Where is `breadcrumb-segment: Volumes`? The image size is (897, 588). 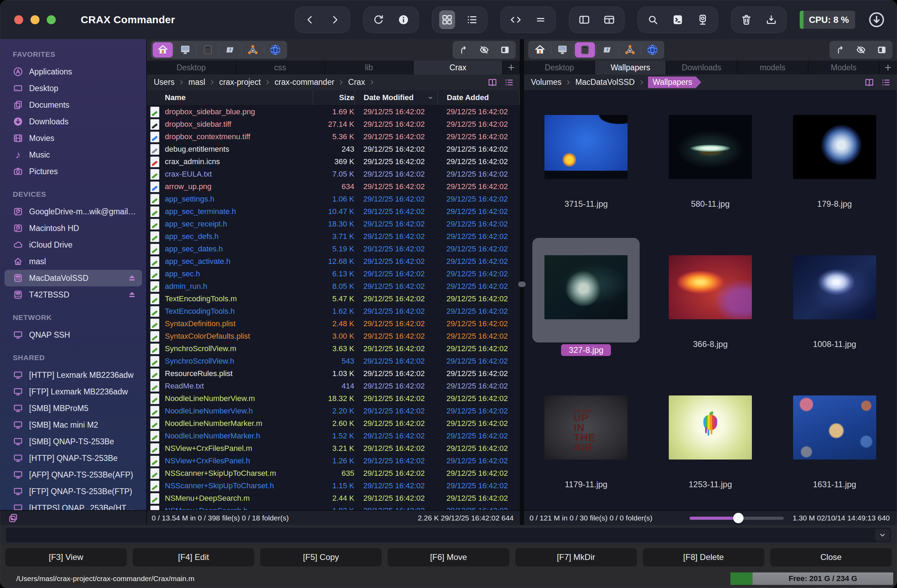
breadcrumb-segment: Volumes is located at coordinates (546, 82).